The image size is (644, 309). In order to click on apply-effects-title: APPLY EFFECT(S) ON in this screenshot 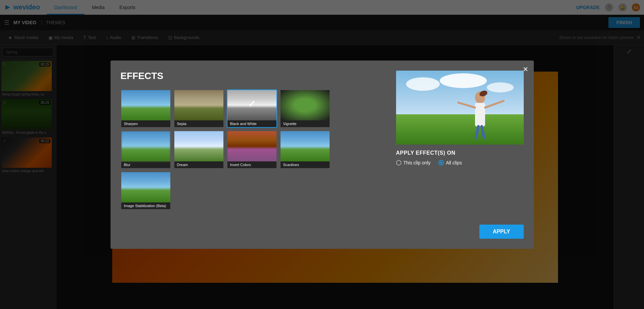, I will do `click(460, 153)`.